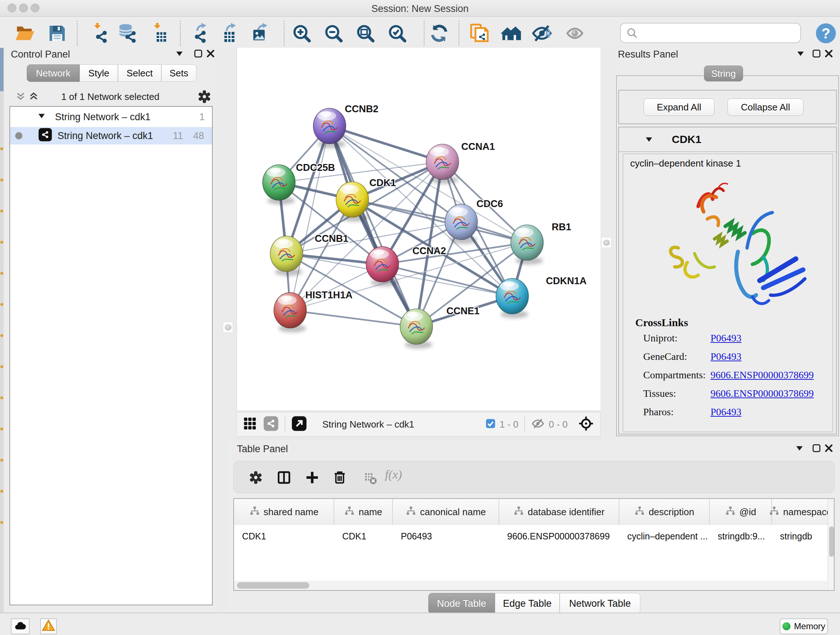  Describe the element at coordinates (312, 478) in the screenshot. I see `create-column-icon` at that location.